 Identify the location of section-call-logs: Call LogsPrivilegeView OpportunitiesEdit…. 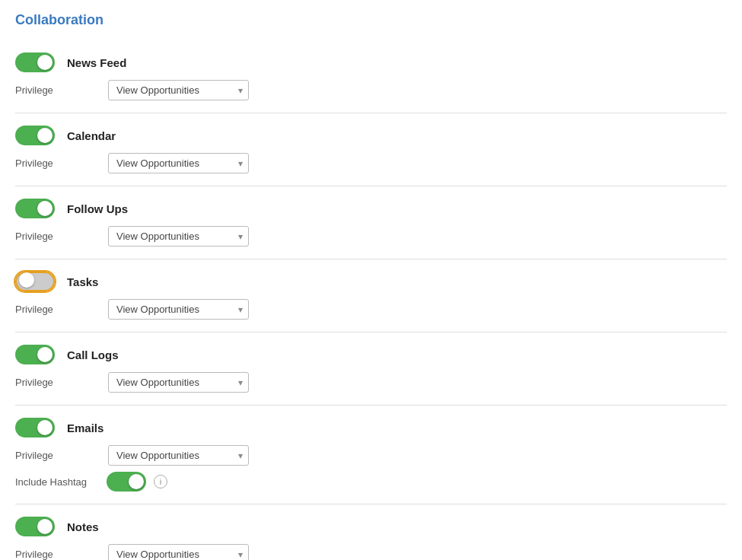
(371, 369).